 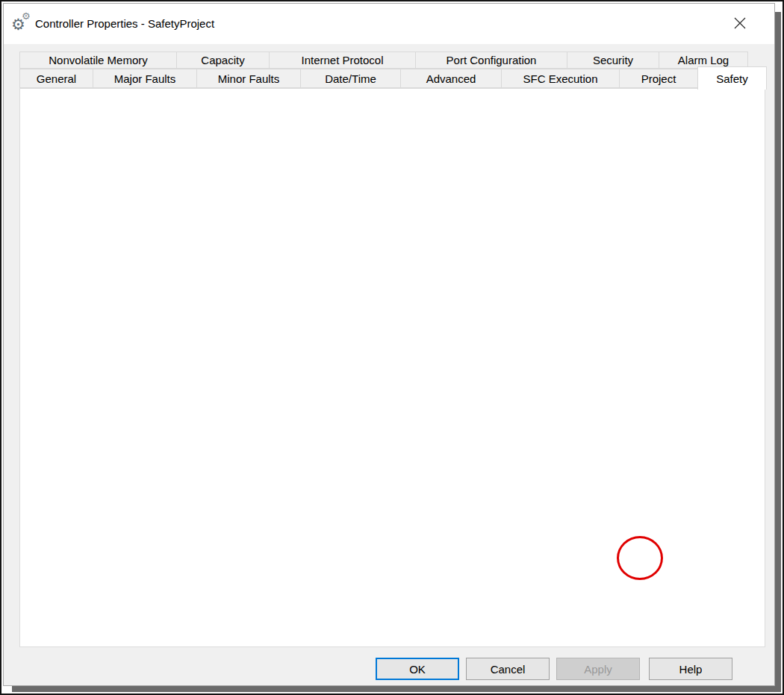 I want to click on title-bar: ⚙ ⚙ Controller Properties - SafetyProjec…, so click(x=389, y=24).